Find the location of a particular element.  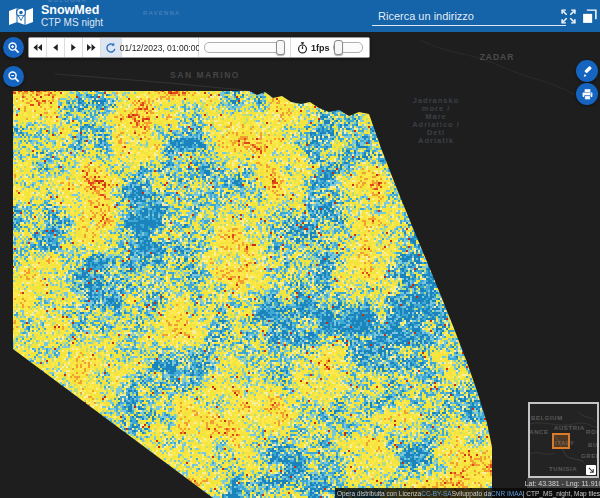

minimap-country-label: AUSTRIA is located at coordinates (570, 428).